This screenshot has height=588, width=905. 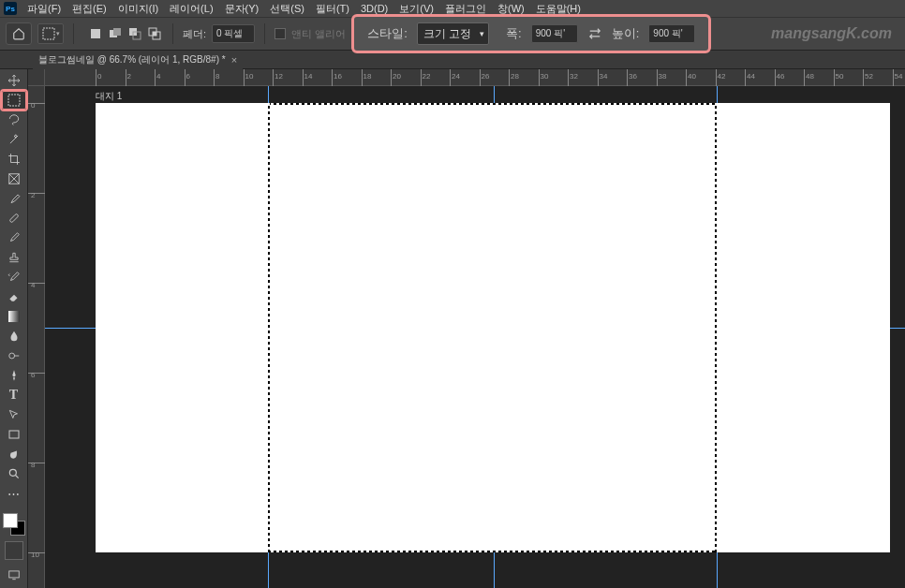 What do you see at coordinates (155, 34) in the screenshot?
I see `selection-intersect` at bounding box center [155, 34].